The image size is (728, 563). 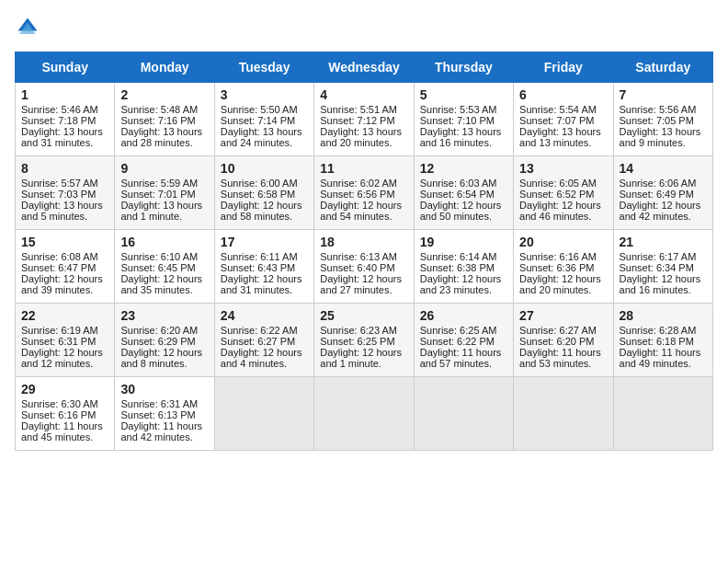 What do you see at coordinates (65, 414) in the screenshot?
I see `calendar-cell: 29Sunrise: 6:30 AMSunset: 6:16 PMDayligh…` at bounding box center [65, 414].